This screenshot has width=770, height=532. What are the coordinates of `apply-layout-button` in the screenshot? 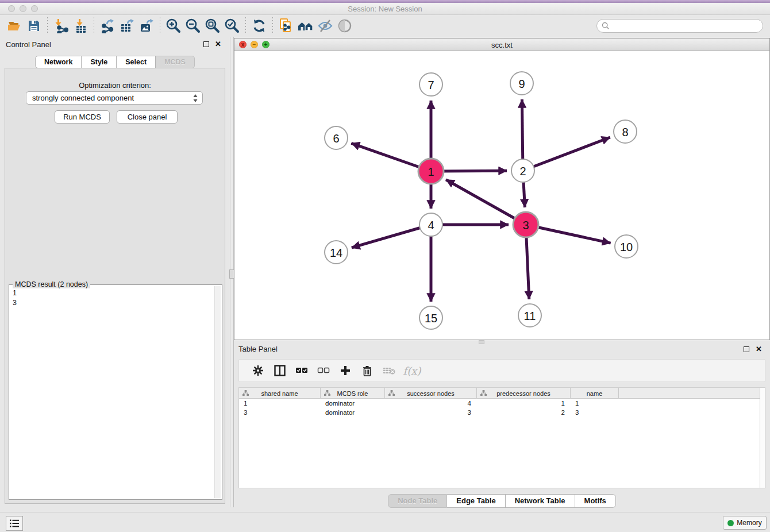 It's located at (259, 26).